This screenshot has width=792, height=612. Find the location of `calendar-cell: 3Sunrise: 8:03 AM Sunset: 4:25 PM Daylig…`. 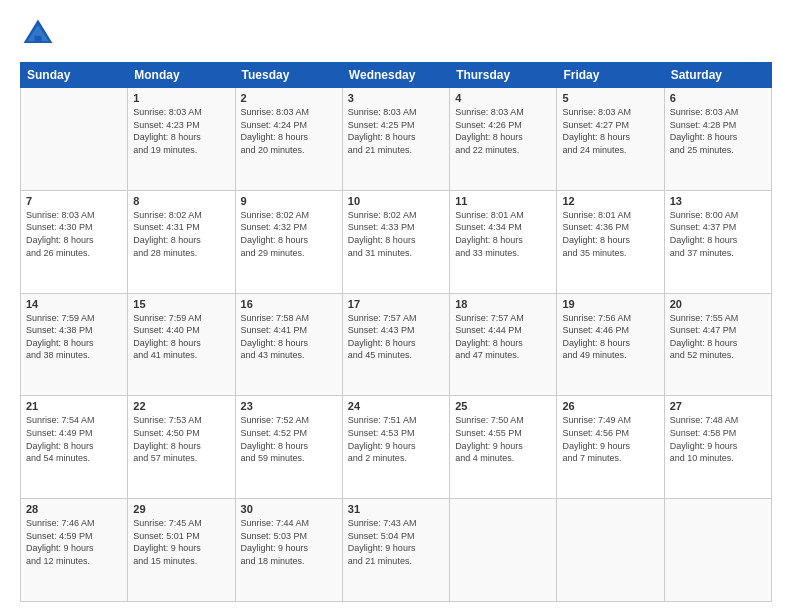

calendar-cell: 3Sunrise: 8:03 AM Sunset: 4:25 PM Daylig… is located at coordinates (396, 140).